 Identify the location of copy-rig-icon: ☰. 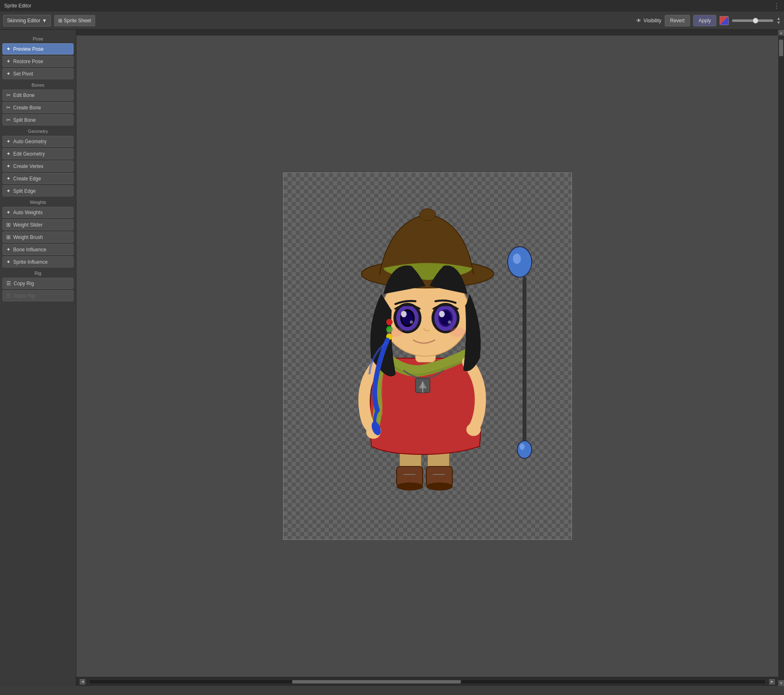
(9, 283).